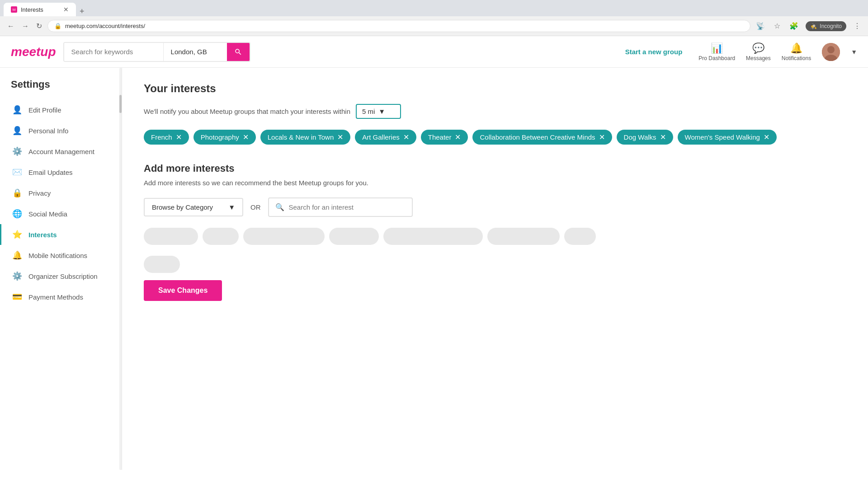 The width and height of the screenshot is (868, 488). I want to click on new-tab-button: +, so click(82, 12).